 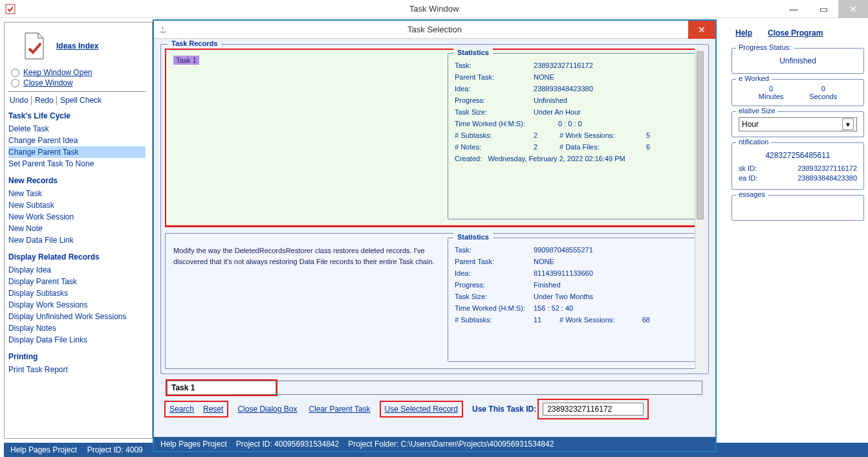 I want to click on search-input, so click(x=221, y=388).